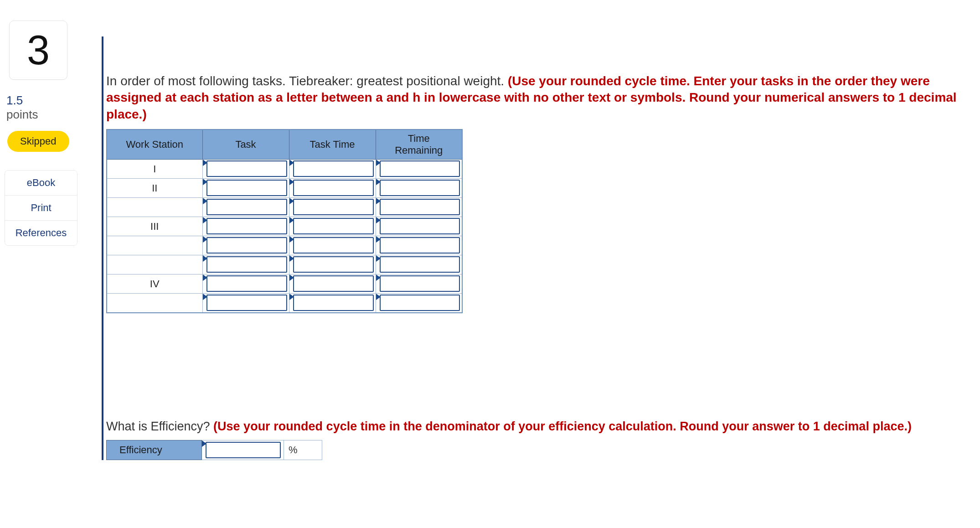 The width and height of the screenshot is (980, 528). I want to click on question-number-box: 3, so click(38, 50).